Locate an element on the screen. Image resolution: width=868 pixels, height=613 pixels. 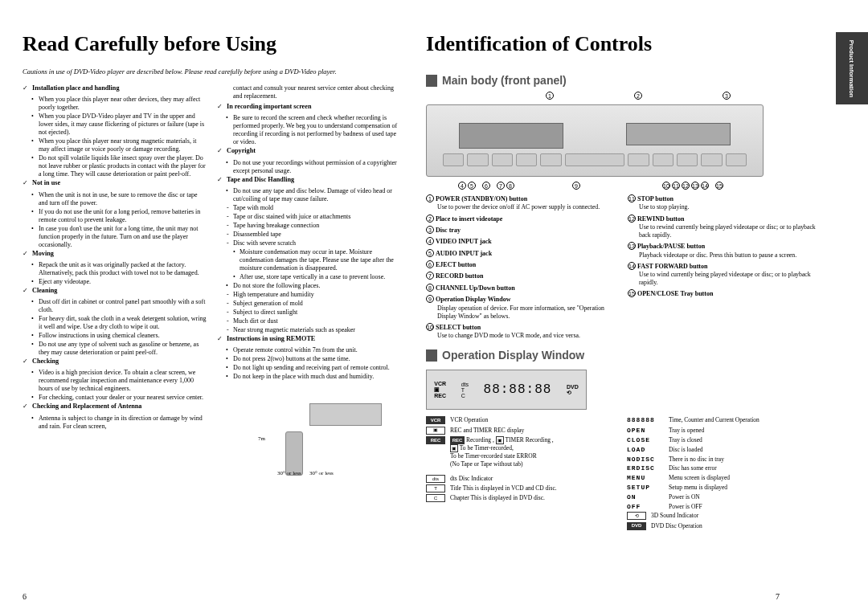
remote-icon is located at coordinates (294, 453).